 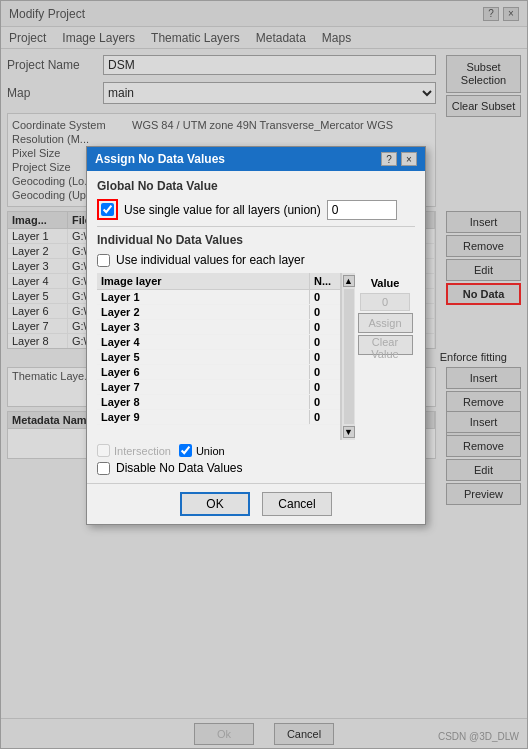 I want to click on list-item: Layer 2 0, so click(x=218, y=312).